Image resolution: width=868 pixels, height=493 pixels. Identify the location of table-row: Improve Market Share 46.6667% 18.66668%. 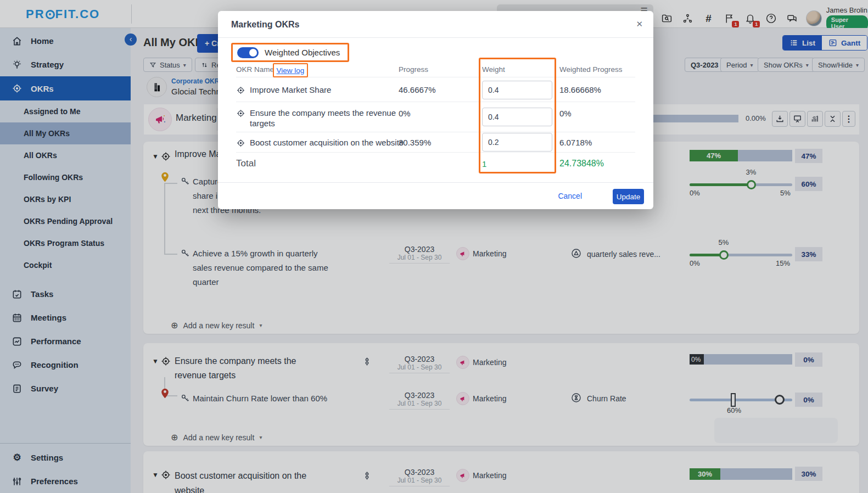
(436, 90).